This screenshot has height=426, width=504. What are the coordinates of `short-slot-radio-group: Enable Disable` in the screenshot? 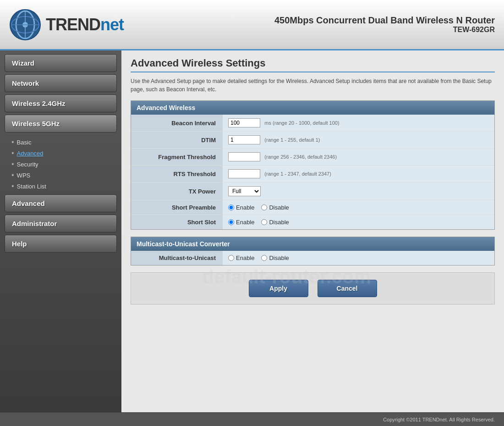 It's located at (358, 222).